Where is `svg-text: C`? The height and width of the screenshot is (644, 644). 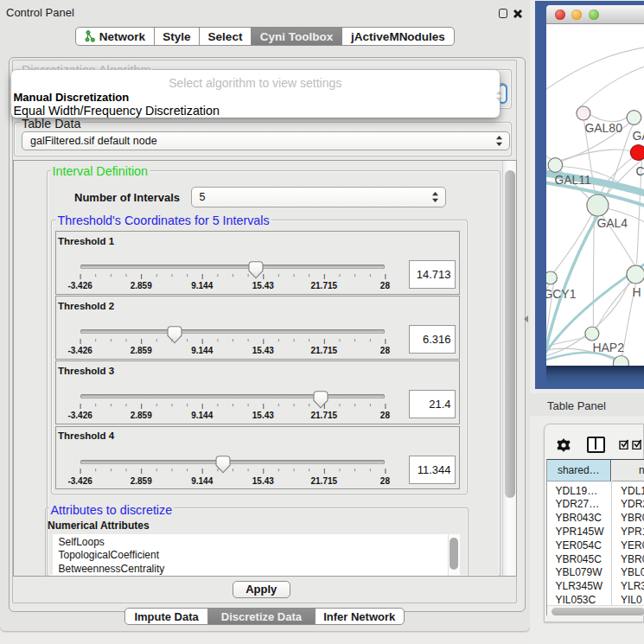
svg-text: C is located at coordinates (640, 171).